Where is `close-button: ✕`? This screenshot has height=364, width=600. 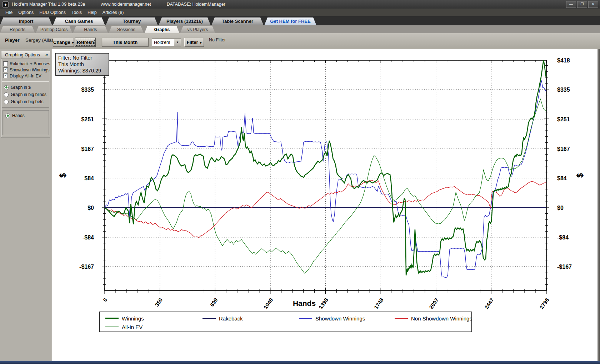 close-button: ✕ is located at coordinates (593, 4).